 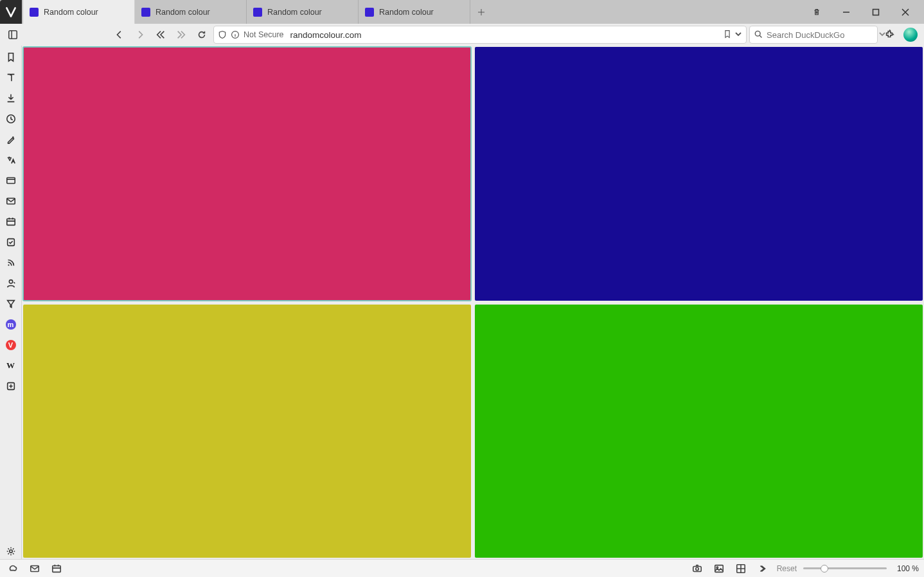 What do you see at coordinates (462, 35) in the screenshot?
I see `address-bar-row: Not Secure` at bounding box center [462, 35].